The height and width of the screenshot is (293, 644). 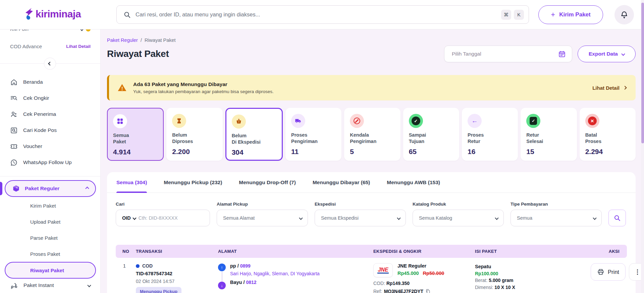 What do you see at coordinates (624, 15) in the screenshot?
I see `bell-icon` at bounding box center [624, 15].